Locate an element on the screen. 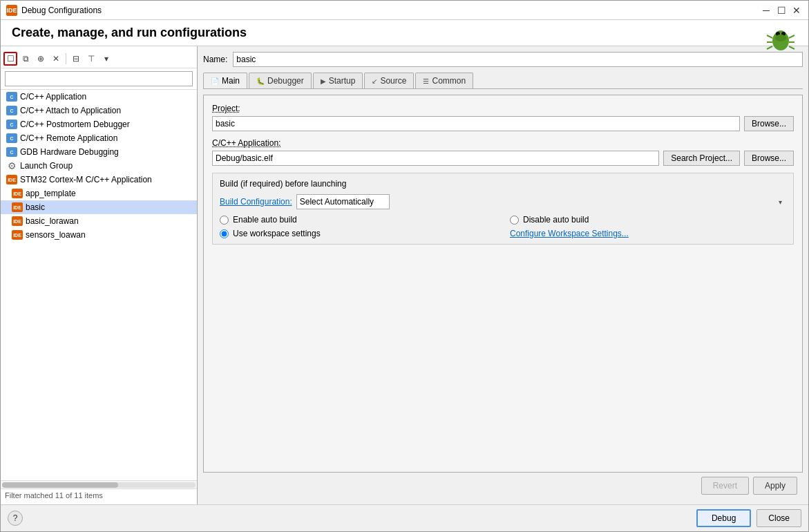  app-row: Search Project... Browse... is located at coordinates (503, 158).